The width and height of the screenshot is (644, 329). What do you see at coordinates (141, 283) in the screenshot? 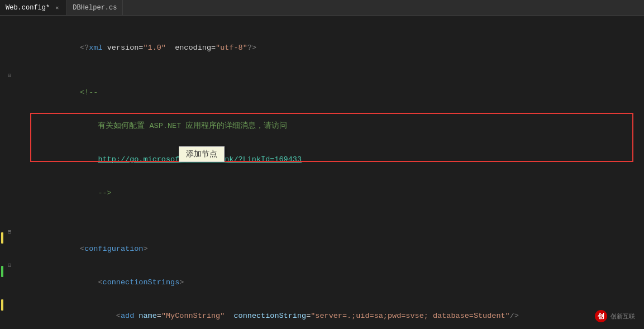
I see `conn-tag: connectionStrings` at bounding box center [141, 283].